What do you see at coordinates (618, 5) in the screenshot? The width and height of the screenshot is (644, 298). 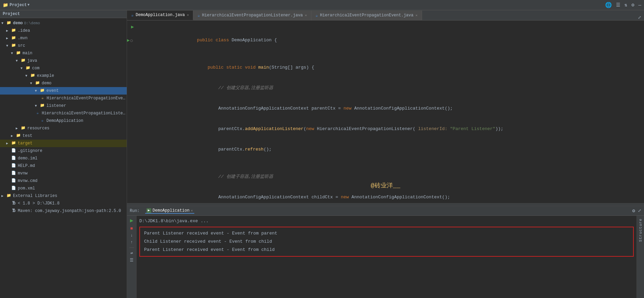 I see `align-icon: ☰` at bounding box center [618, 5].